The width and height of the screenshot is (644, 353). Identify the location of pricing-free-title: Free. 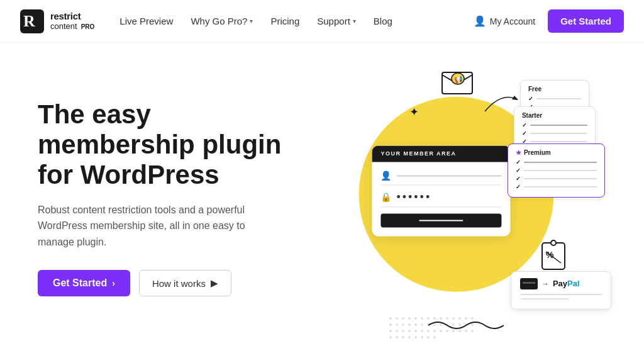
(555, 89).